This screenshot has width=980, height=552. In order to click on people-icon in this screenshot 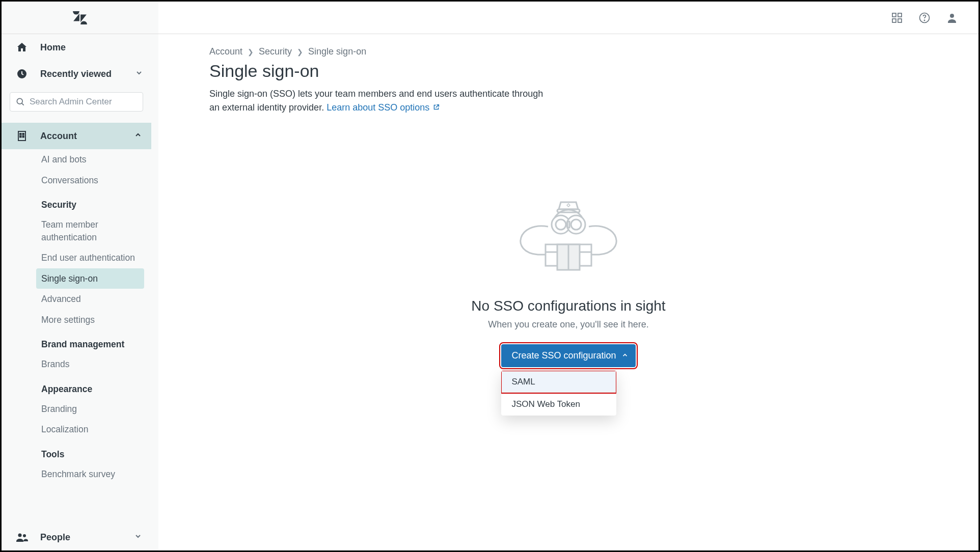, I will do `click(22, 537)`.